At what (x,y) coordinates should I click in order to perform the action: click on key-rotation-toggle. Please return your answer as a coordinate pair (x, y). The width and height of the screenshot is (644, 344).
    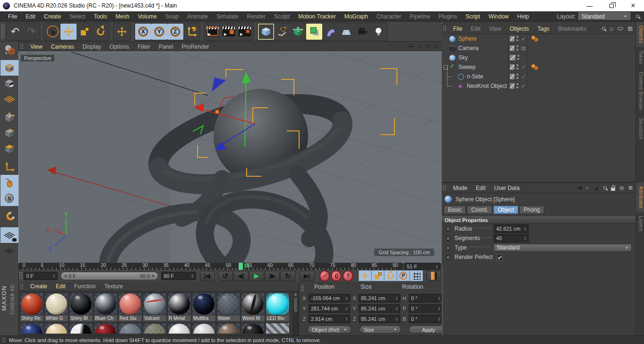
    Looking at the image, I should click on (390, 276).